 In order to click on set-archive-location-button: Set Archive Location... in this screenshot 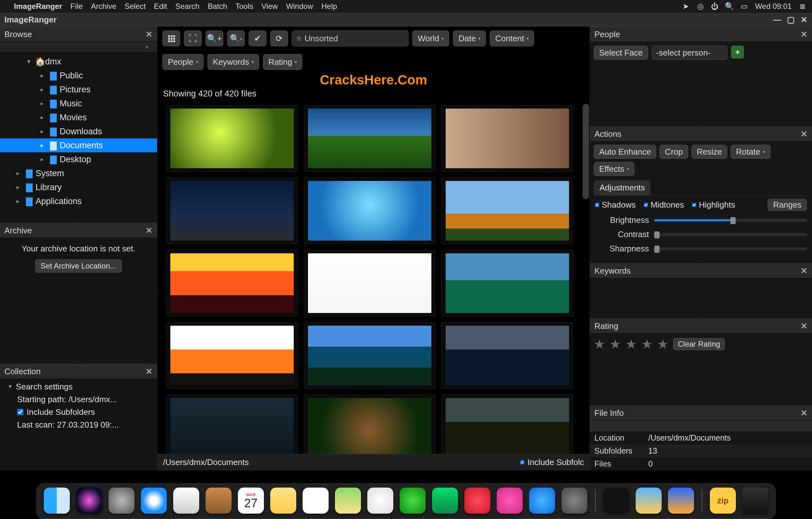, I will do `click(78, 266)`.